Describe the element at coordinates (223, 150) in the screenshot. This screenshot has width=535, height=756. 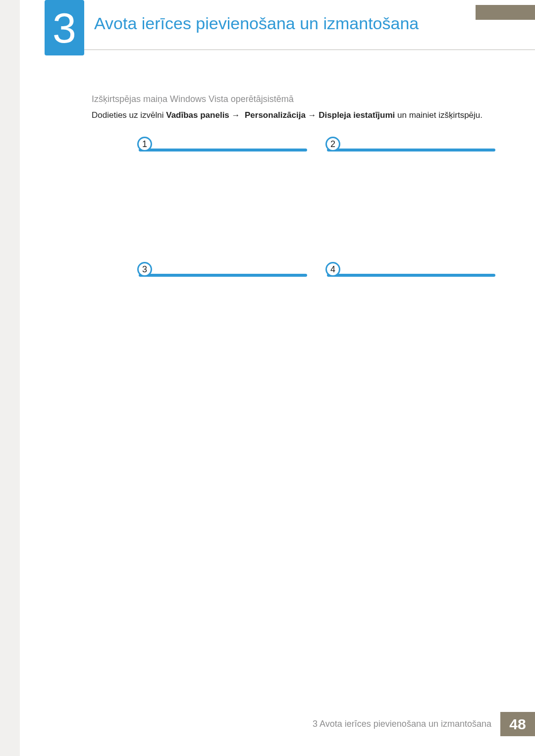
I see `taskbar: 📁 Control Panel` at that location.